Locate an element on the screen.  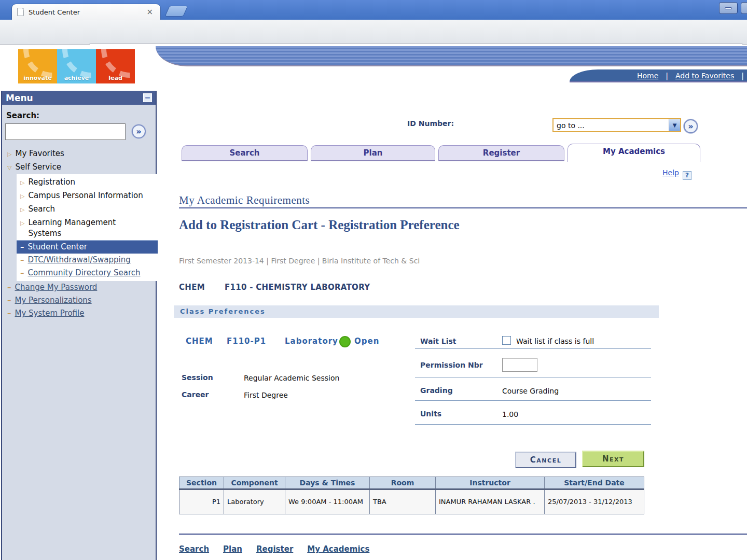
col-header-days-times: Days & Times is located at coordinates (328, 483).